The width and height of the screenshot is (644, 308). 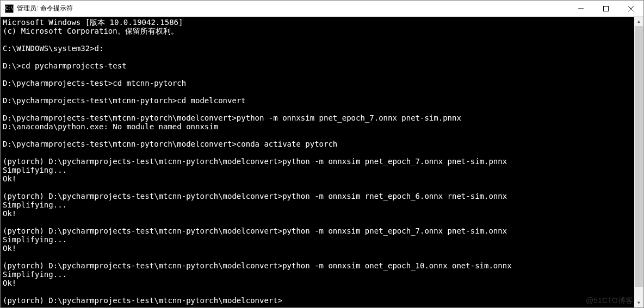 What do you see at coordinates (9, 9) in the screenshot?
I see `cmd-icon-text: C:\` at bounding box center [9, 9].